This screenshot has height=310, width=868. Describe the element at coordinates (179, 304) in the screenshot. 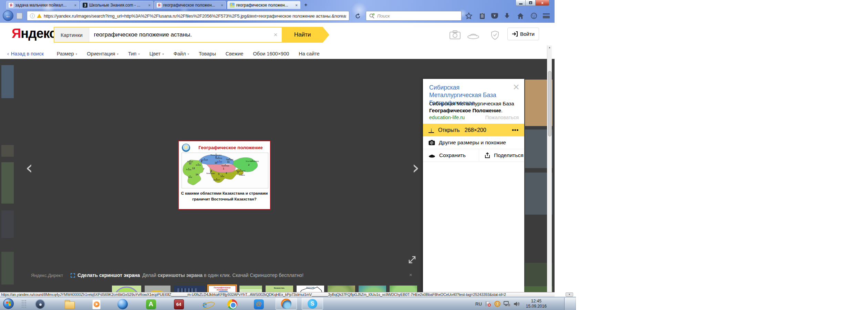

I see `taskbar-aida64-button: 64` at that location.